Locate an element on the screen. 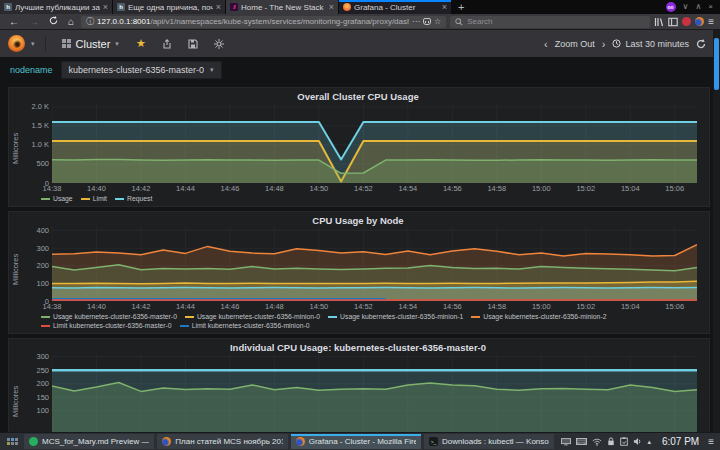 The height and width of the screenshot is (450, 720). save-button is located at coordinates (193, 44).